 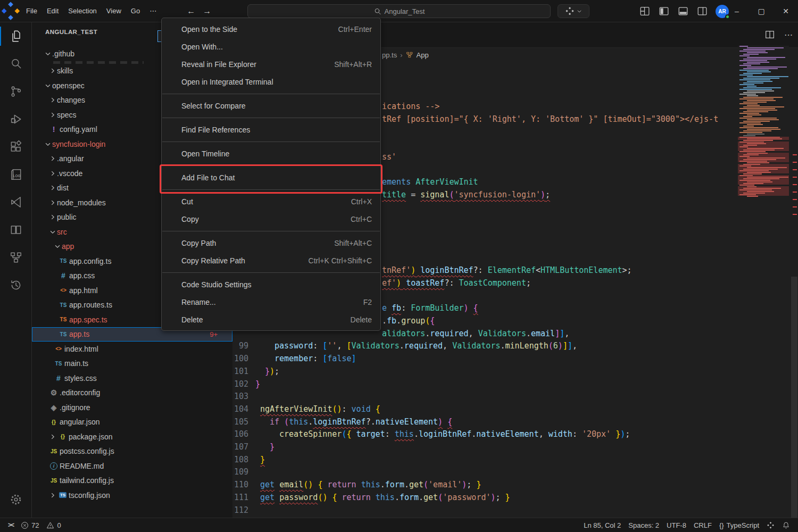 What do you see at coordinates (16, 230) in the screenshot?
I see `activity-reader-icon` at bounding box center [16, 230].